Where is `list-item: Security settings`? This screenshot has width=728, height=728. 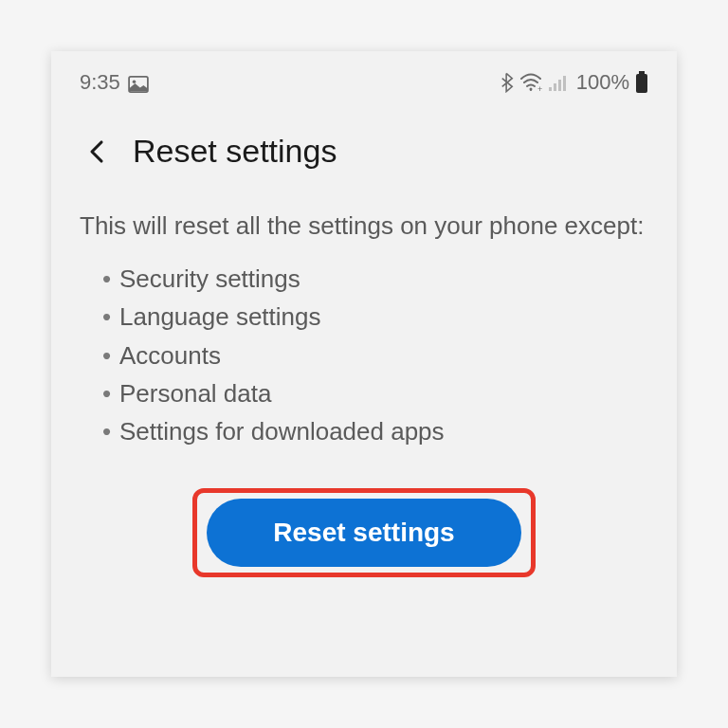 list-item: Security settings is located at coordinates (375, 279).